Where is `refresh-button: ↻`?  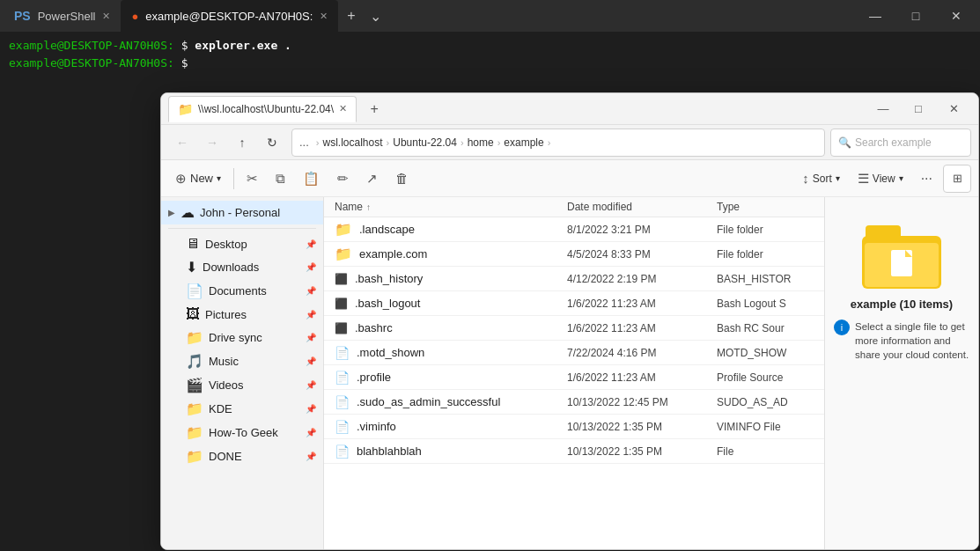 refresh-button: ↻ is located at coordinates (272, 143).